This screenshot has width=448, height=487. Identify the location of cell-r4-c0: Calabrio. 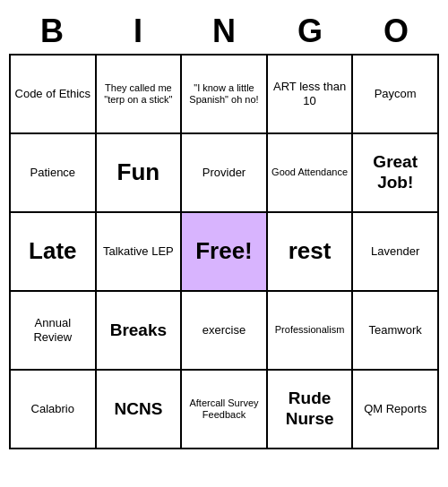
(54, 410).